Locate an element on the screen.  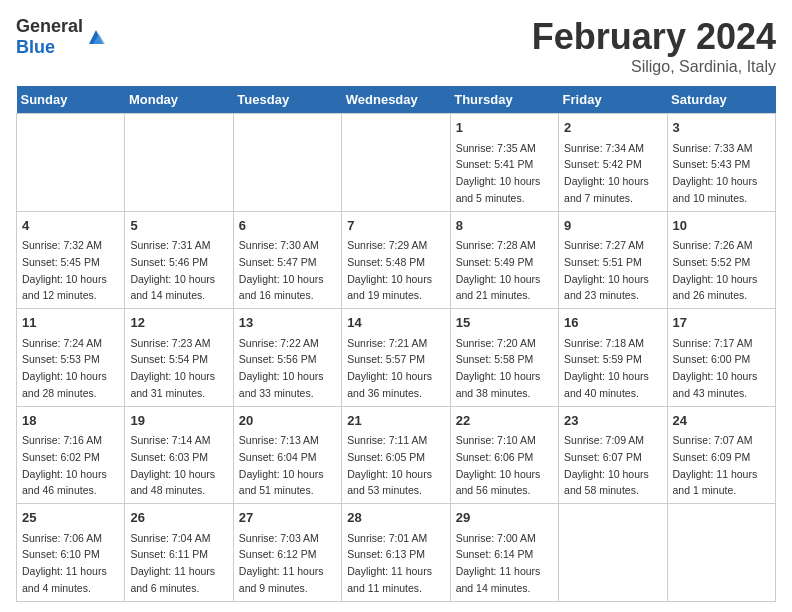
day-number: 25 is located at coordinates (70, 518).